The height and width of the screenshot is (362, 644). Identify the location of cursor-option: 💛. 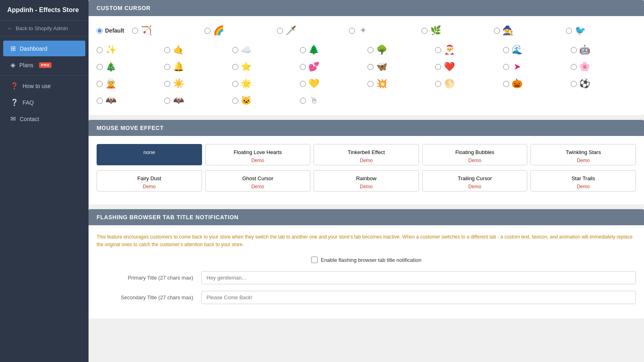
(332, 84).